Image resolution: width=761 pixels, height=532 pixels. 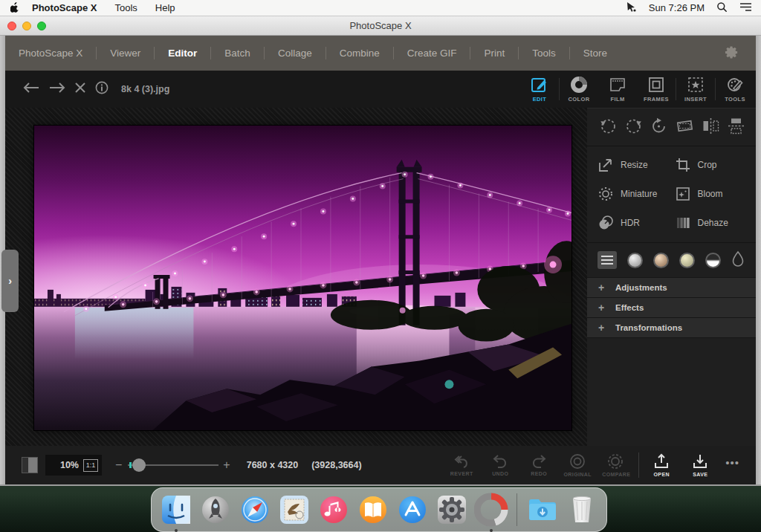 I want to click on open-button: OPEN, so click(x=661, y=465).